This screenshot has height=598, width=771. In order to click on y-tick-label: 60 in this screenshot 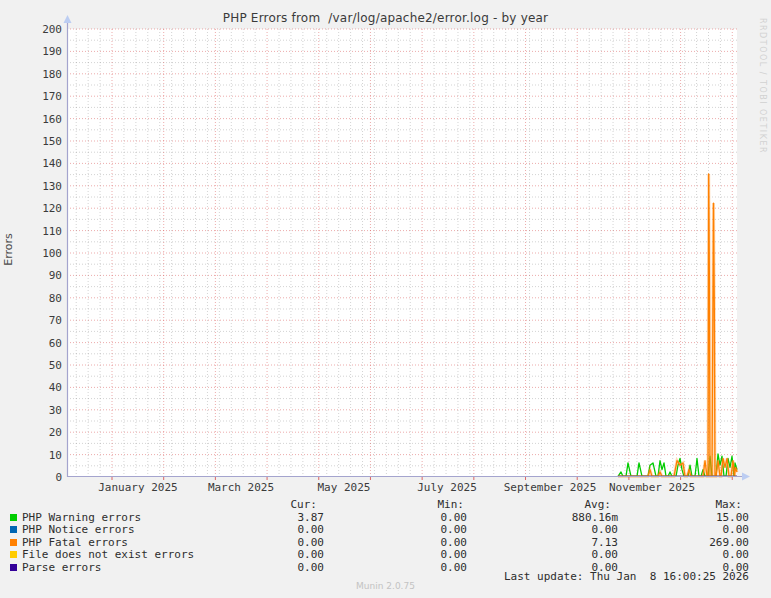, I will do `click(32, 344)`.